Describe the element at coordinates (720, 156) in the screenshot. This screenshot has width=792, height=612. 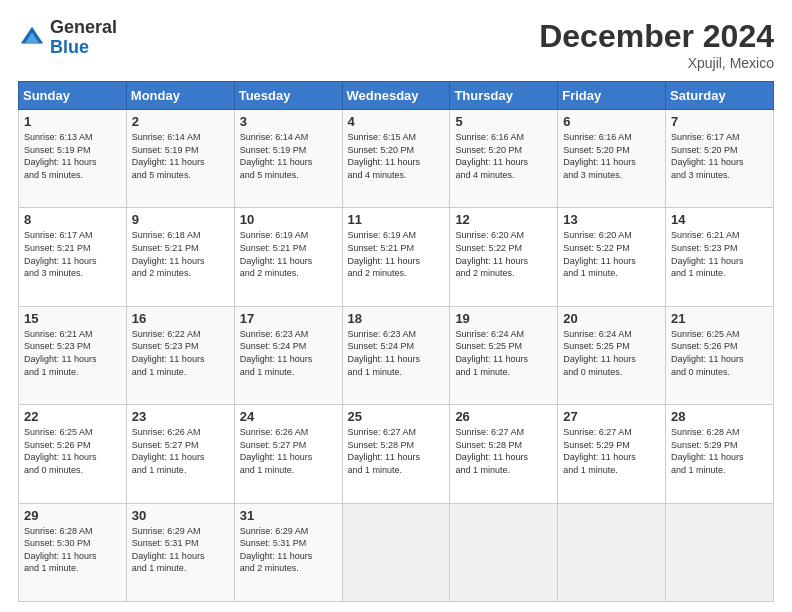
I see `day-info: Sunrise: 6:17 AMSunset: 5:20 PMDaylight:…` at that location.